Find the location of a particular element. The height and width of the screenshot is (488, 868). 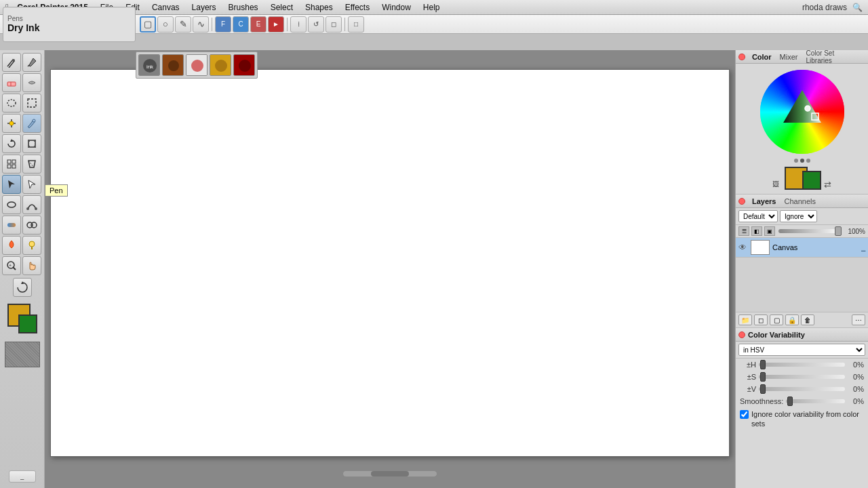

blend-tool is located at coordinates (12, 225).